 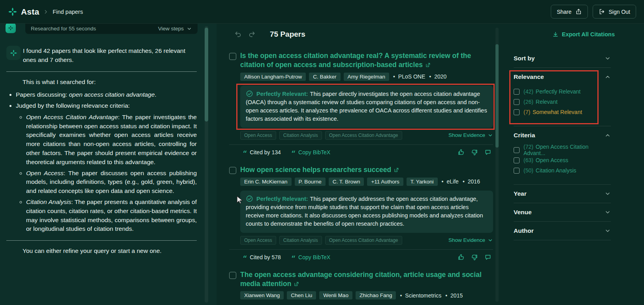 I want to click on filter-option-perfectly-relevant: (42) Perfectly Relevant, so click(x=562, y=92).